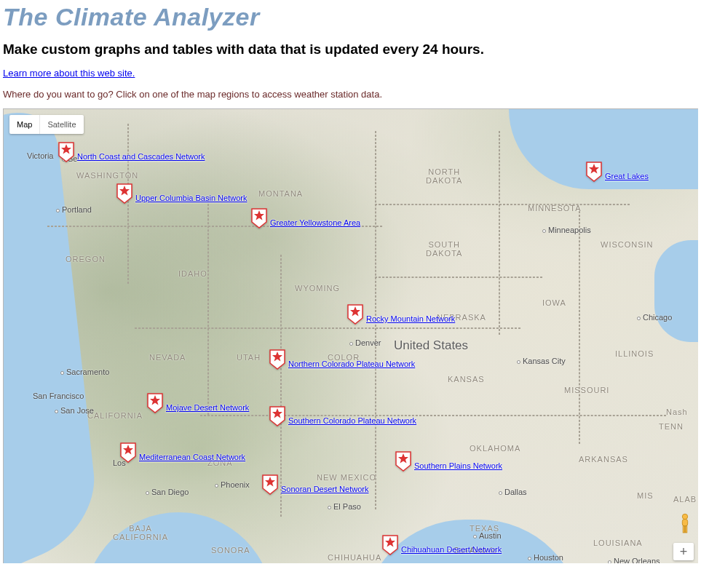 The height and width of the screenshot is (588, 701). I want to click on region-link: Rocky Mountain Network, so click(411, 319).